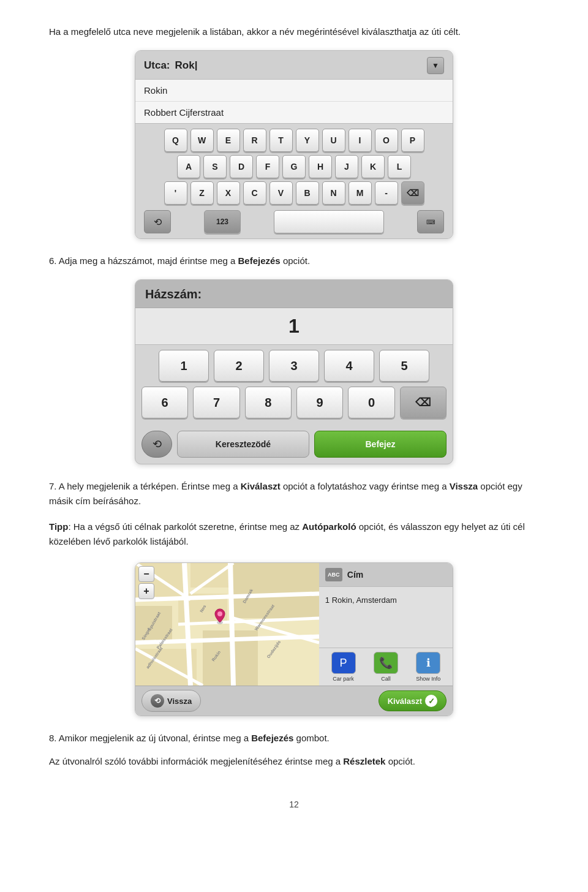 Image resolution: width=588 pixels, height=892 pixels. Describe the element at coordinates (239, 366) in the screenshot. I see `numpad-key-2: 2` at that location.